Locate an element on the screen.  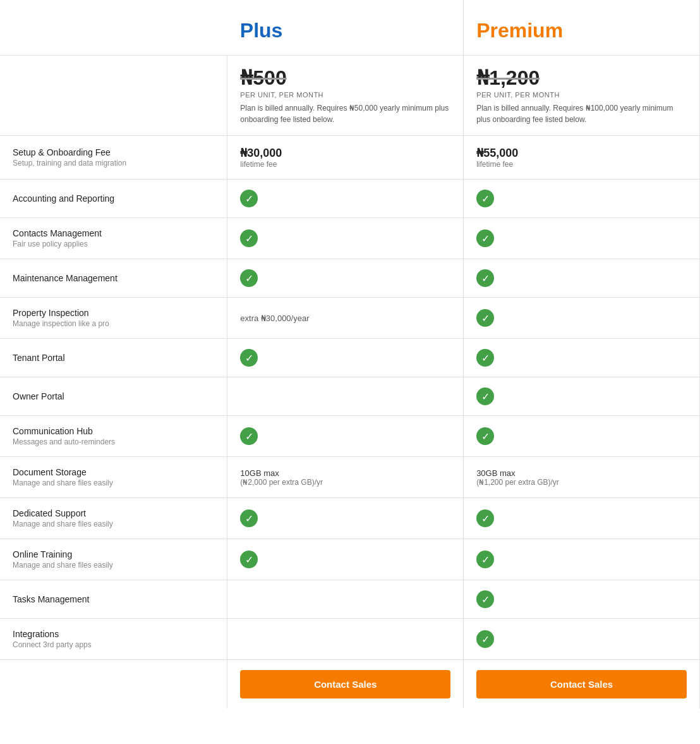
premium-cta-cell: Contact Sales is located at coordinates (582, 685).